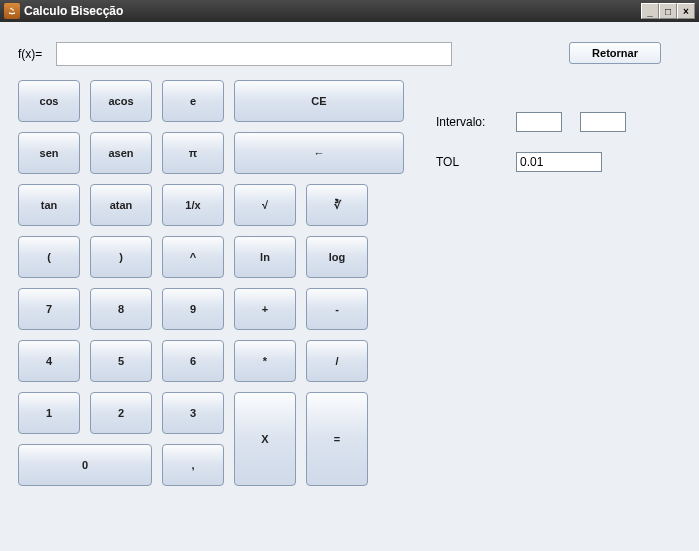 This screenshot has height=551, width=699. Describe the element at coordinates (319, 101) in the screenshot. I see `ce-button: CE` at that location.